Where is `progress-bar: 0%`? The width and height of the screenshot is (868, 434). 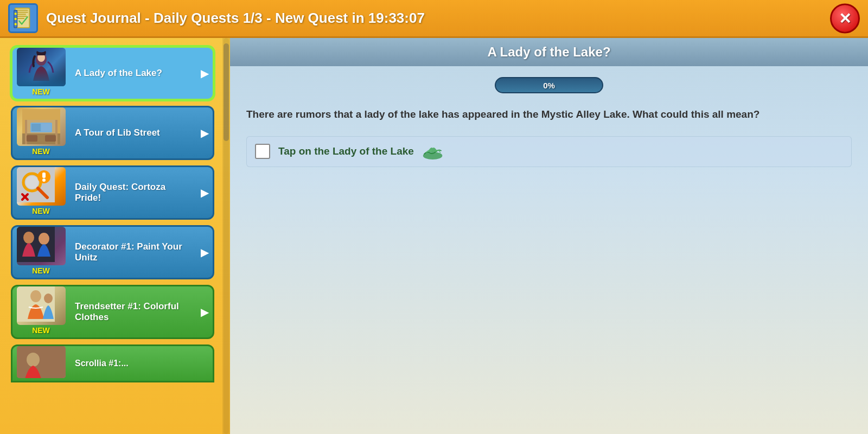 progress-bar: 0% is located at coordinates (549, 85).